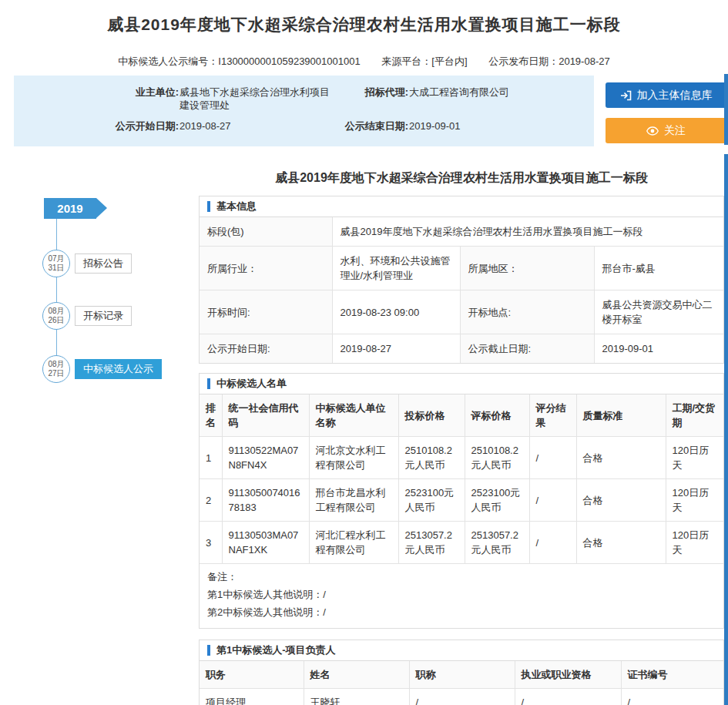 Image resolution: width=728 pixels, height=705 pixels. What do you see at coordinates (461, 501) in the screenshot?
I see `candidate-row: 2 911305007401678183 邢台市龙昌水利工程有限公司 25231…` at bounding box center [461, 501].